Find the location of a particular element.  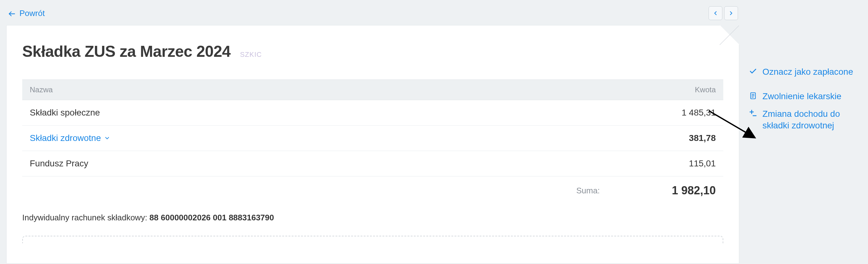

plus-minus-icon is located at coordinates (753, 113).